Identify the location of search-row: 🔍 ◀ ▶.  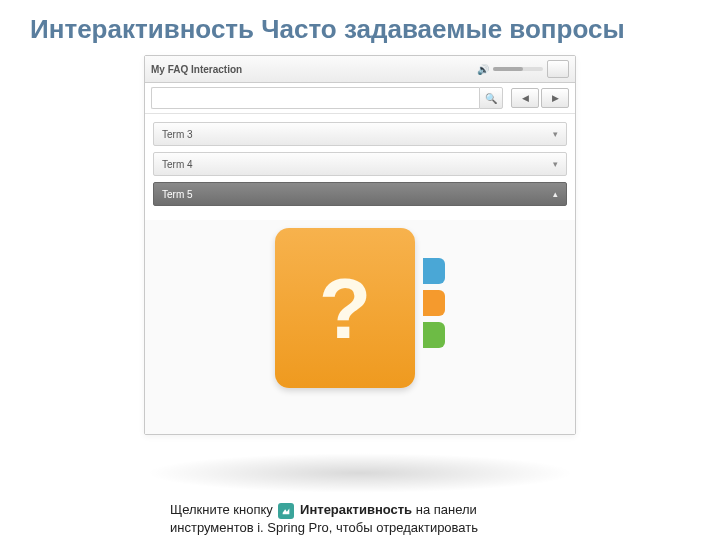
(360, 98).